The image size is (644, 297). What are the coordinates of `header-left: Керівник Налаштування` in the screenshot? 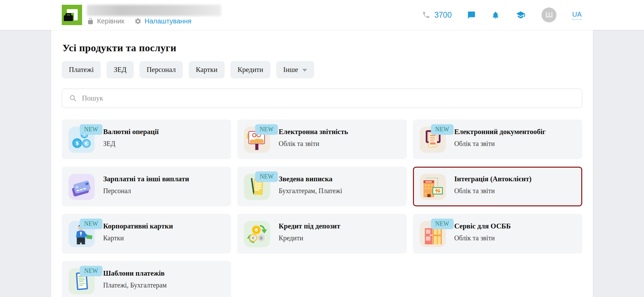 It's located at (141, 15).